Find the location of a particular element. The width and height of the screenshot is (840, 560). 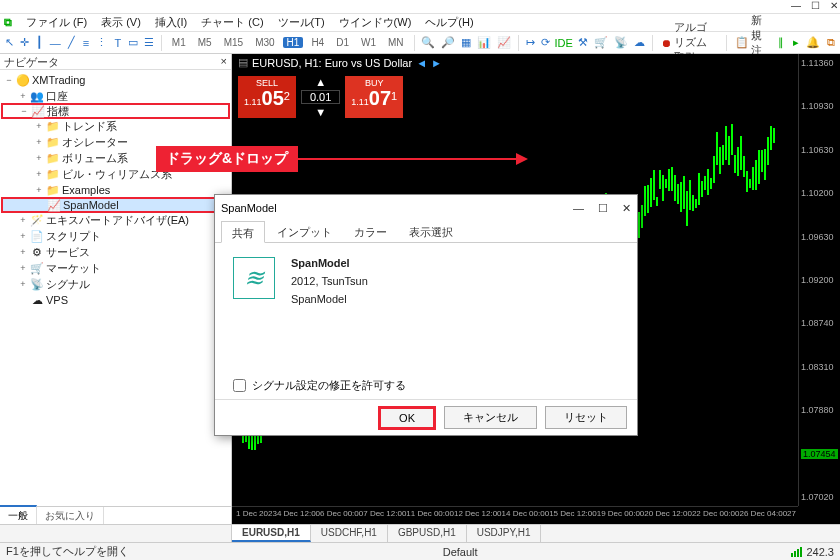

signals-icon: 📡 is located at coordinates (621, 43).